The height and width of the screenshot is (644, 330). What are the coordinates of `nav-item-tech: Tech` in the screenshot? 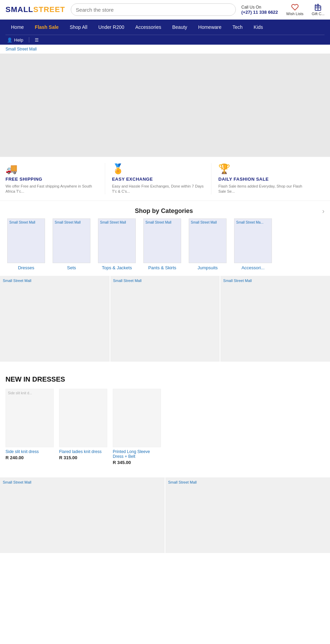 It's located at (238, 27).